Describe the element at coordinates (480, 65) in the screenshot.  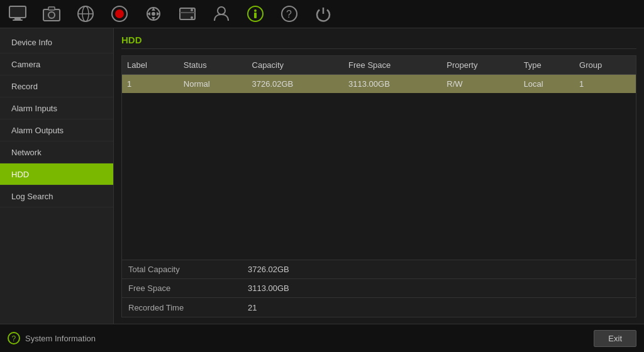
I see `col-property: Property` at that location.